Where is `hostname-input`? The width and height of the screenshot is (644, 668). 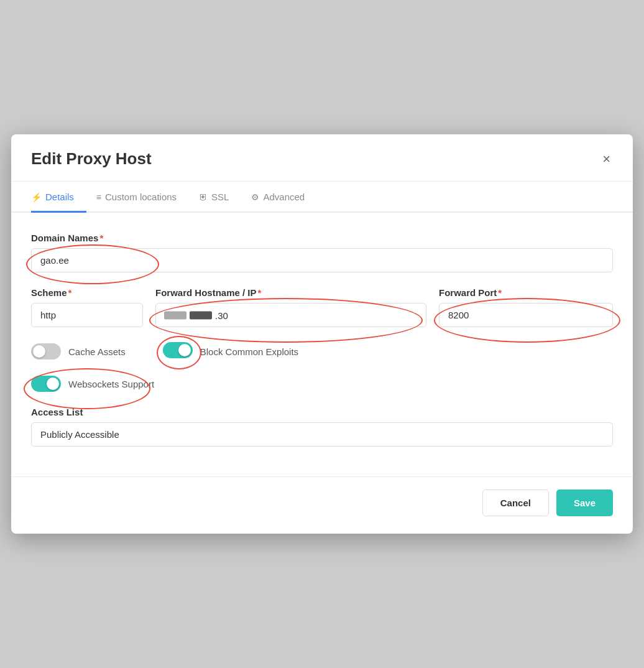
hostname-input is located at coordinates (291, 315).